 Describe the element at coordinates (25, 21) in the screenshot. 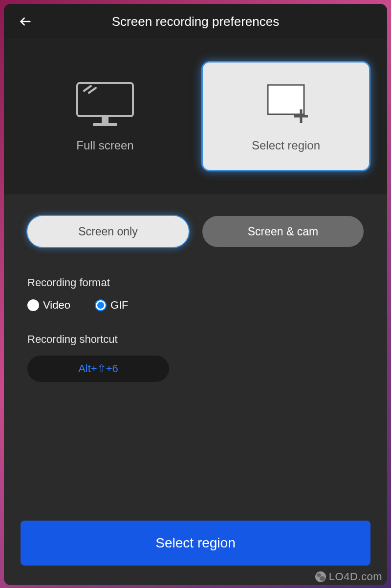

I see `back-button` at that location.